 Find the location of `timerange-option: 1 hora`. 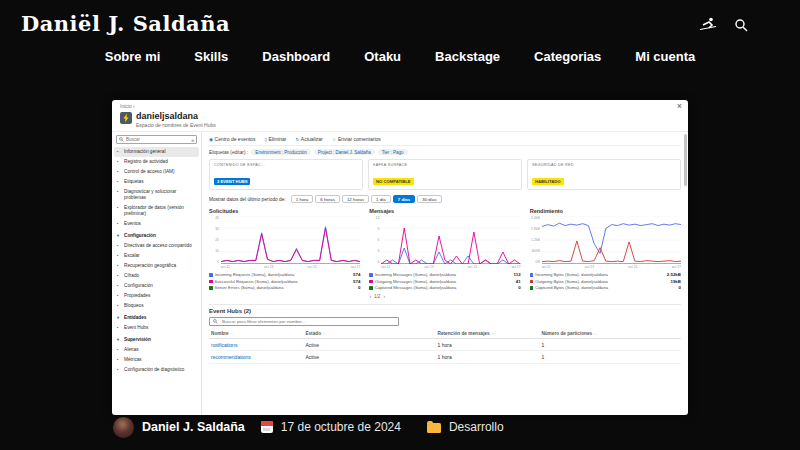

timerange-option: 1 hora is located at coordinates (302, 199).